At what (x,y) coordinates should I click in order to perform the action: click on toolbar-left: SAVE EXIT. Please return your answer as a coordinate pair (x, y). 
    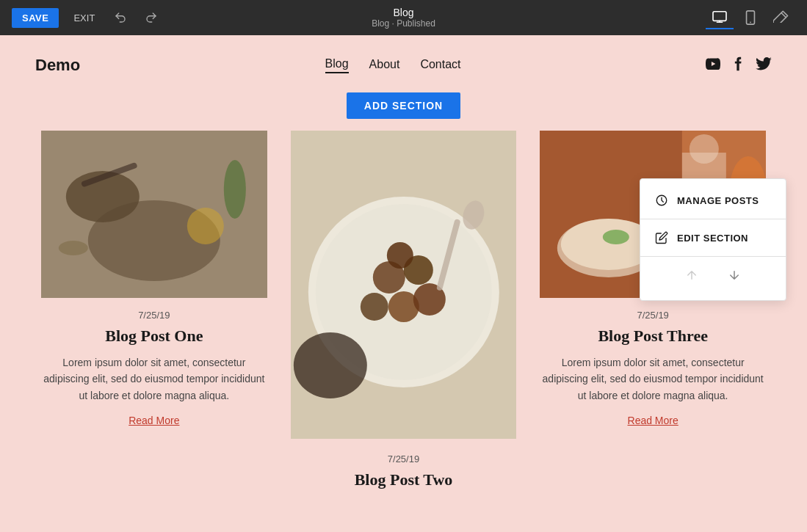
    Looking at the image, I should click on (87, 18).